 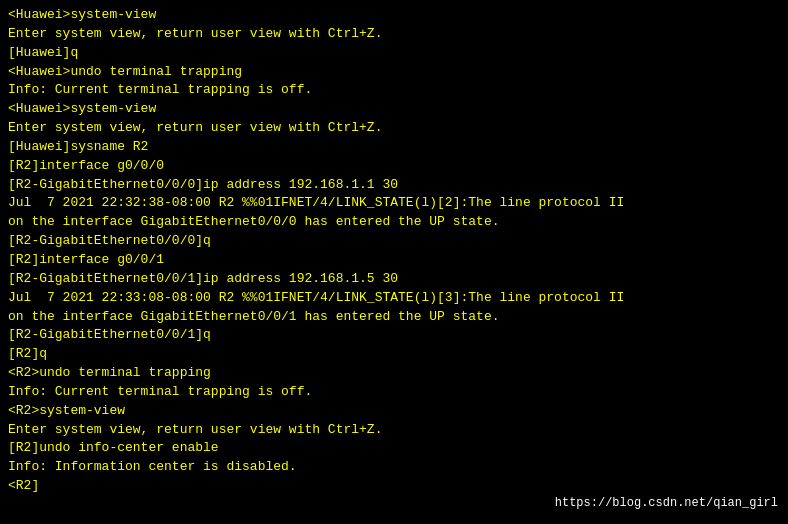 What do you see at coordinates (394, 298) in the screenshot?
I see `terminal-line: Jul 7 2021 22:33:08-08:00 R2 %%01IFNET/4…` at bounding box center [394, 298].